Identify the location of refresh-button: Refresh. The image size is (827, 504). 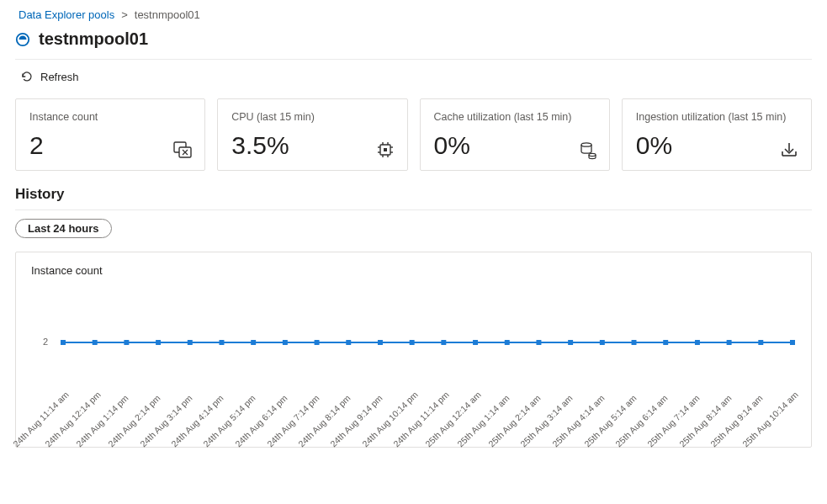
(50, 77).